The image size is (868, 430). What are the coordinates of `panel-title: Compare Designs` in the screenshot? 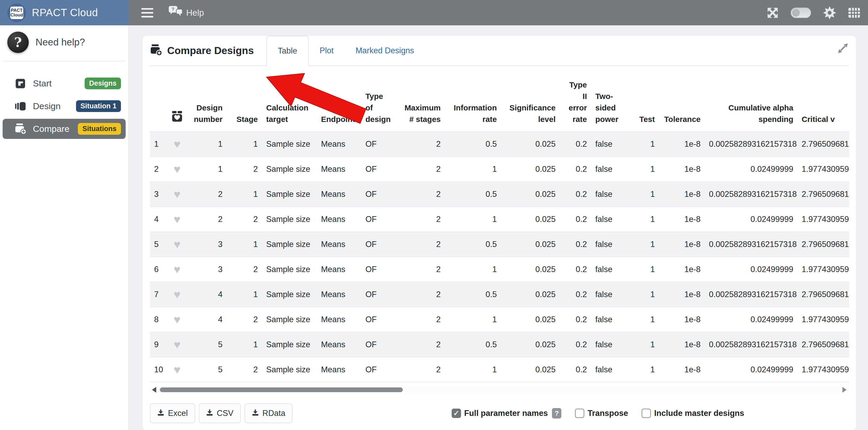 It's located at (202, 51).